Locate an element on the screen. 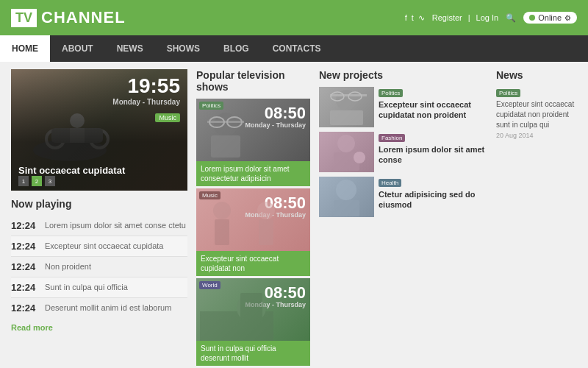 Image resolution: width=588 pixels, height=368 pixels. project-info: Politics Excepteur sint occaecat cupidat… is located at coordinates (433, 107).